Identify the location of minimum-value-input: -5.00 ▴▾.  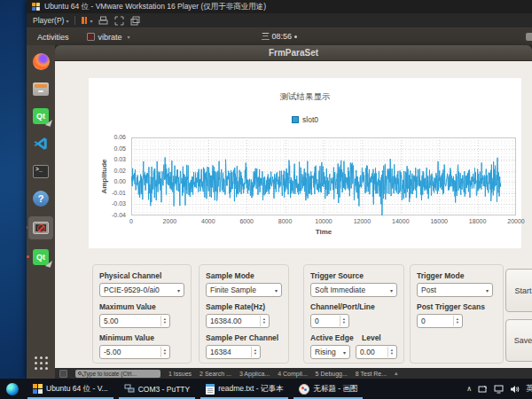
(135, 352).